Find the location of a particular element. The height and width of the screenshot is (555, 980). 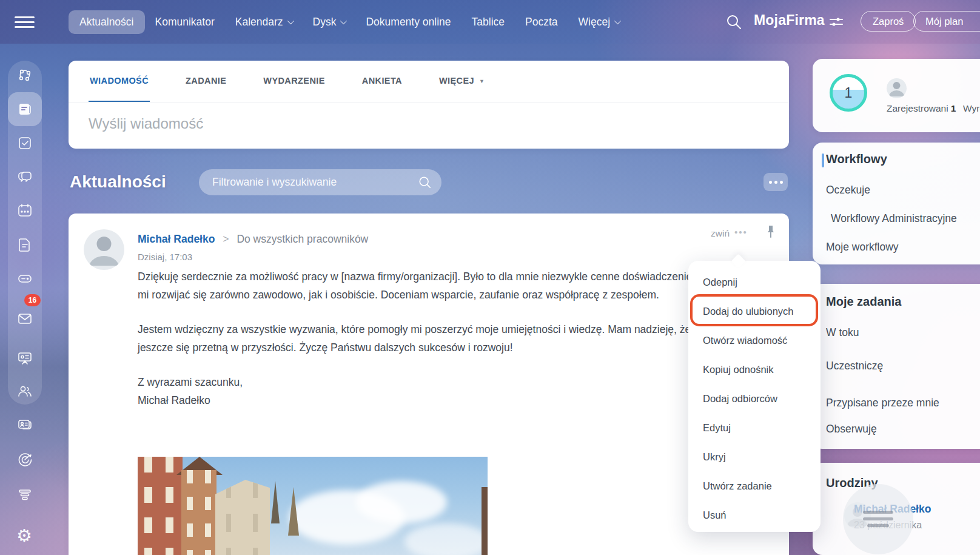

composer-tabs: WIADOMOŚĆ ZADANIE WYDARZENIE ANKIETA WIĘ… is located at coordinates (429, 81).